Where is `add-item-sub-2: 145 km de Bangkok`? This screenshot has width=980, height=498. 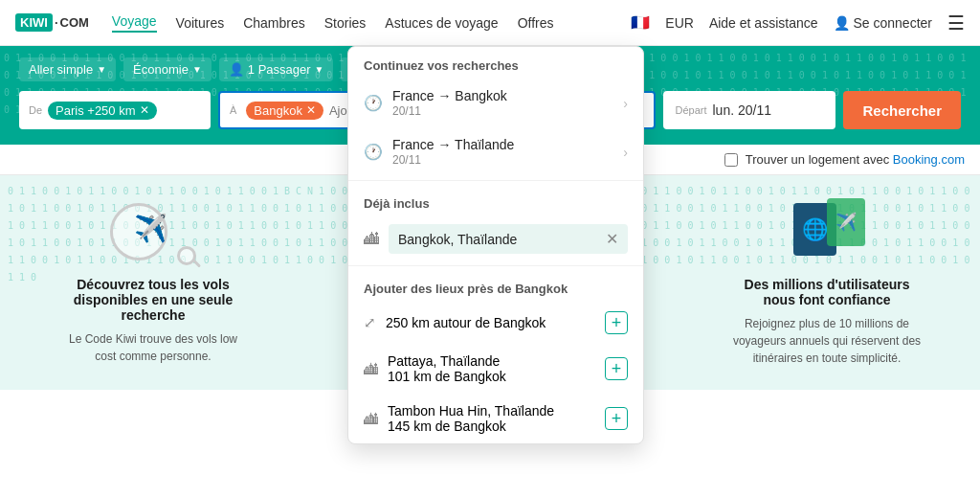 add-item-sub-2: 145 km de Bangkok is located at coordinates (471, 426).